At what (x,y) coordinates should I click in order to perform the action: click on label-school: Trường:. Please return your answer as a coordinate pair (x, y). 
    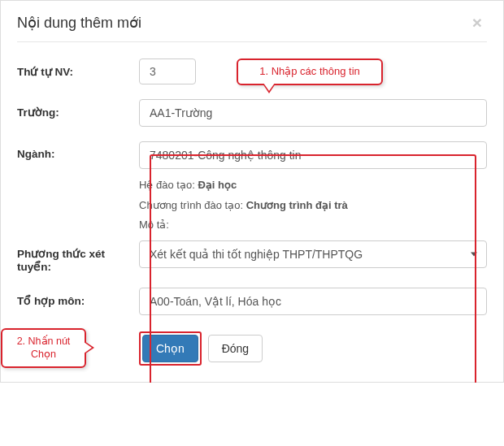
    Looking at the image, I should click on (78, 109).